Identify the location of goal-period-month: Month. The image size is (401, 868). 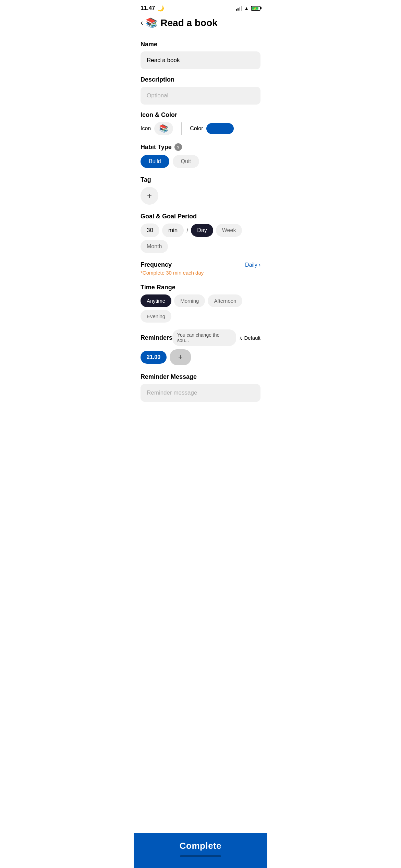
(154, 246).